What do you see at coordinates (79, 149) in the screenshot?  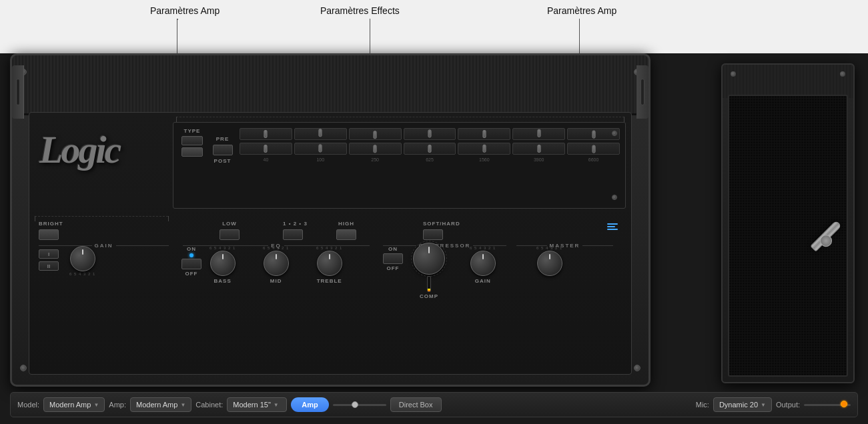 I see `logic-logo-text: Logic` at bounding box center [79, 149].